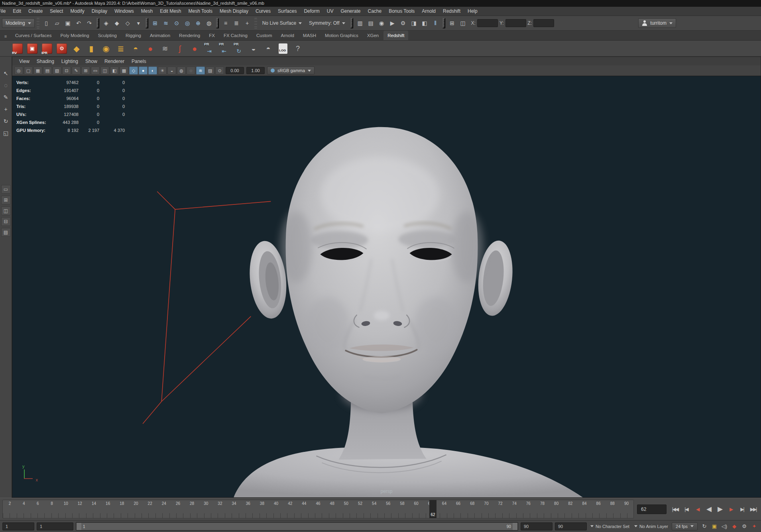 The width and height of the screenshot is (761, 532). I want to click on menu-item: Mesh Tools, so click(201, 11).